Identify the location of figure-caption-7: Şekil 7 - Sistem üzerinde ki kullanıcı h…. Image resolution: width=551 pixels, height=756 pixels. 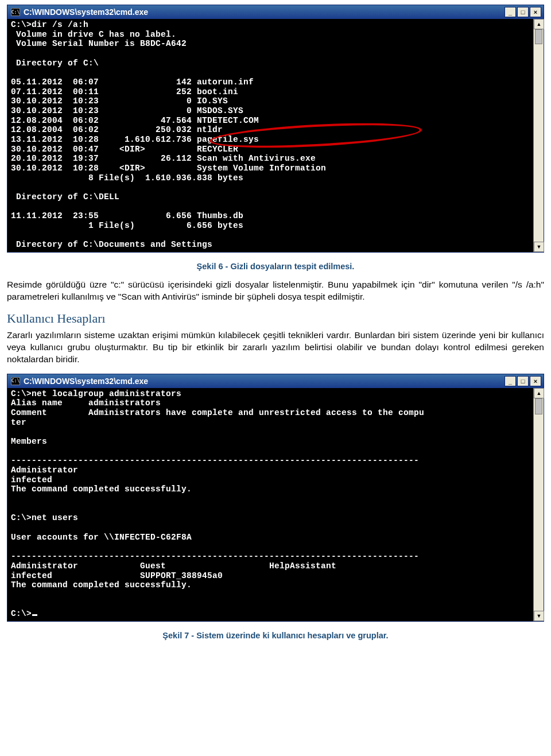
(276, 635).